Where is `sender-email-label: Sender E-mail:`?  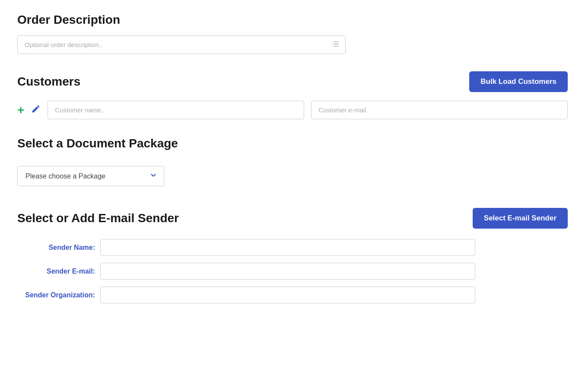 sender-email-label: Sender E-mail: is located at coordinates (56, 271).